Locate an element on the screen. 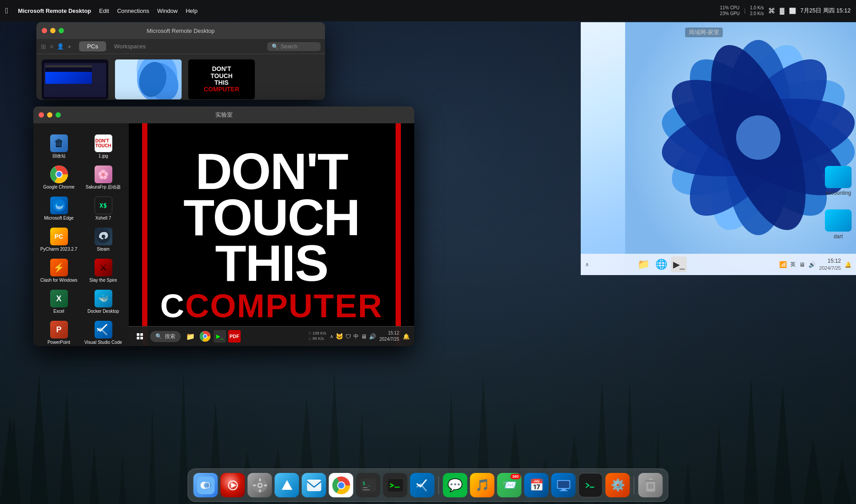 This screenshot has width=856, height=504. battery-icon: ▓ is located at coordinates (782, 11).